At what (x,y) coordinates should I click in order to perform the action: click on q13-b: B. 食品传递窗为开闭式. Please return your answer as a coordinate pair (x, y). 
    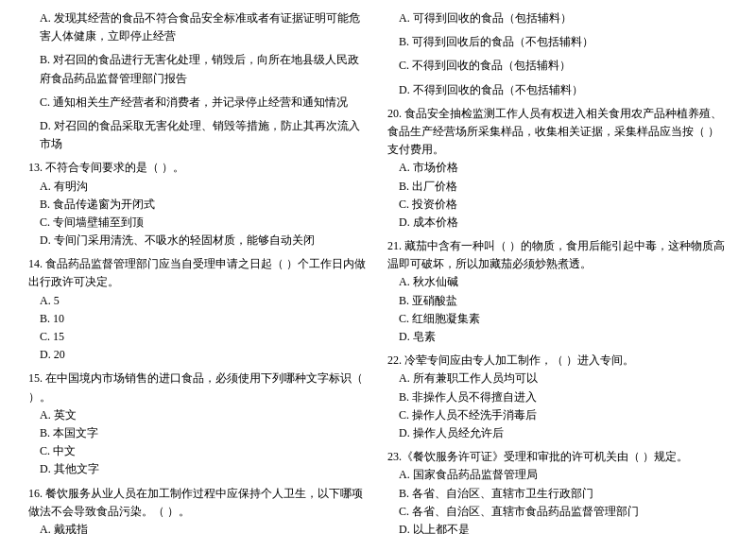
    Looking at the image, I should click on (198, 204).